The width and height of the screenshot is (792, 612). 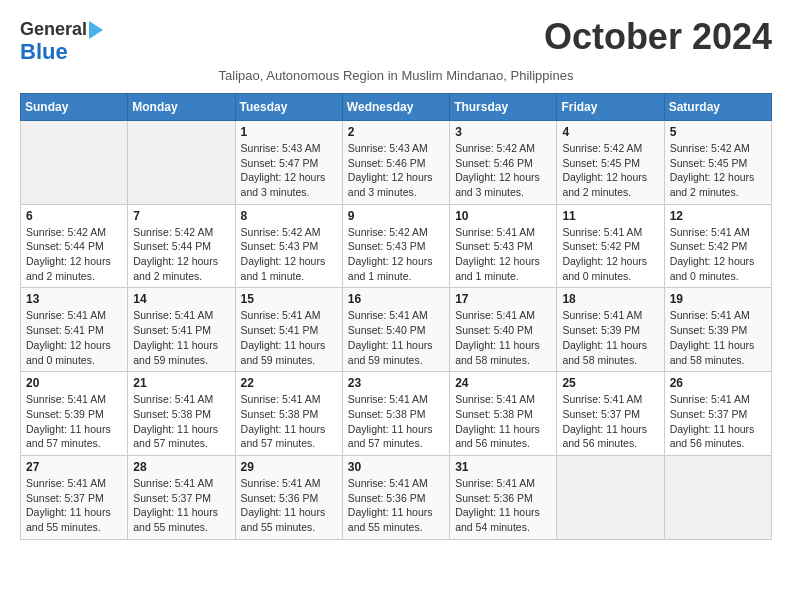 I want to click on calendar-cell: 22Sunrise: 5:41 AMSunset: 5:38 PMDayligh…, so click(x=288, y=414).